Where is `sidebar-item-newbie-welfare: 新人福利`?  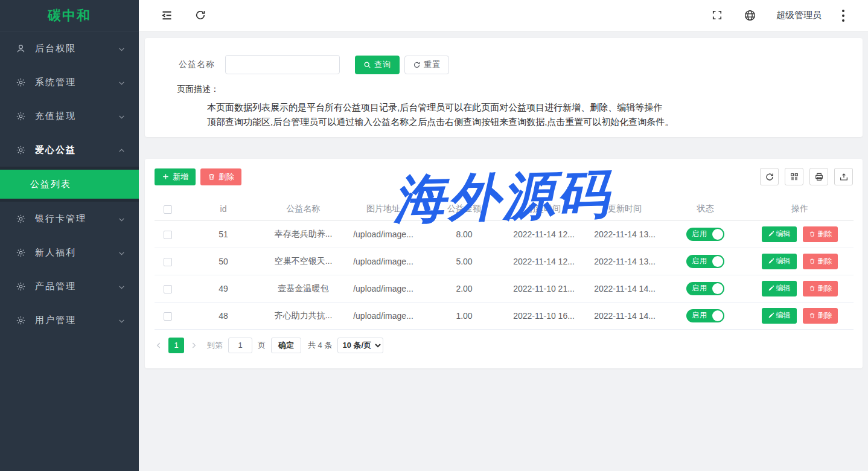 sidebar-item-newbie-welfare: 新人福利 is located at coordinates (69, 252).